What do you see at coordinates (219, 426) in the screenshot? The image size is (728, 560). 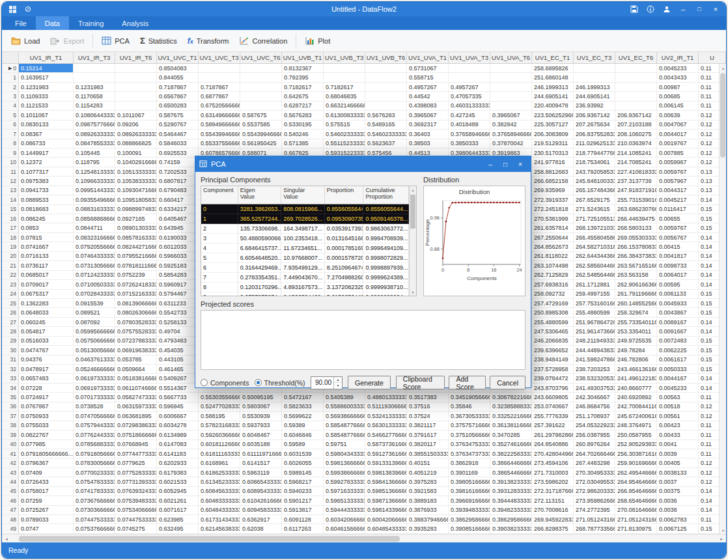 I see `cell-r38c4: 0.5782316833333...` at bounding box center [219, 426].